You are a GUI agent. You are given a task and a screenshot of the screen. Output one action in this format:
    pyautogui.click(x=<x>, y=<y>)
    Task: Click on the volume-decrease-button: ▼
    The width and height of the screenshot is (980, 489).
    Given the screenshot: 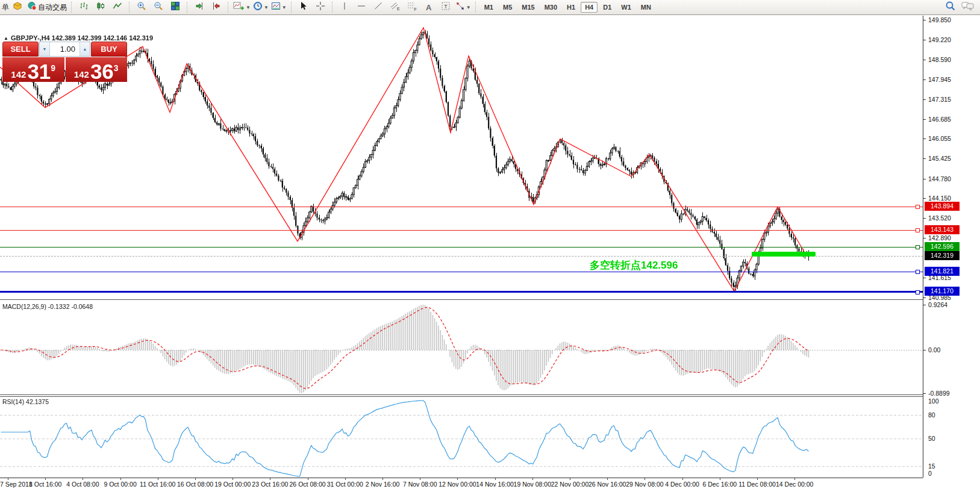 What is the action you would take?
    pyautogui.click(x=45, y=49)
    